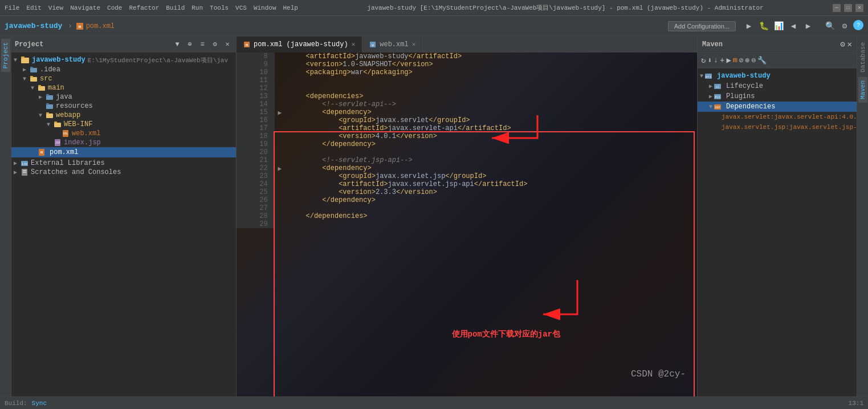 The image size is (868, 409). I want to click on toolbar-row: javaweb-study › m pom.xml Add Configurat…, so click(434, 26).